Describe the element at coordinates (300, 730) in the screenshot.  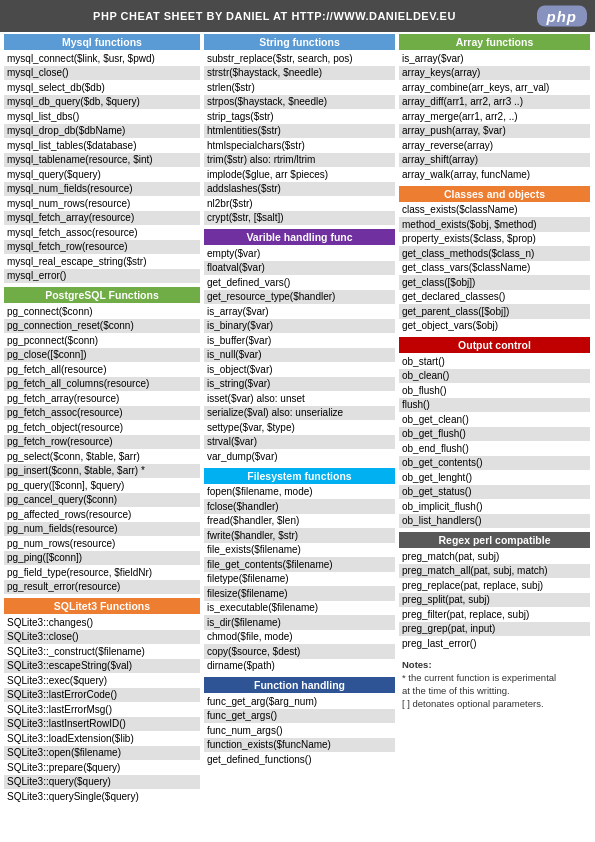
I see `fh-item-2: func_num_args()` at that location.